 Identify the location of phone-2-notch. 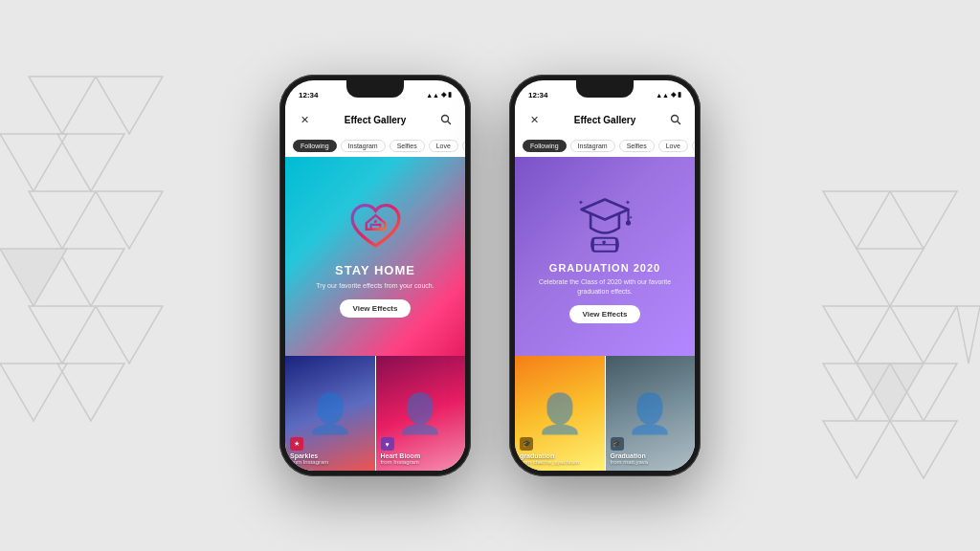
(605, 89).